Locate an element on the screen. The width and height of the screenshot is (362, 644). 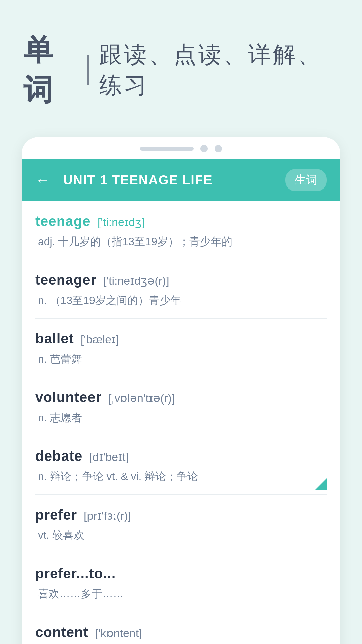
word-pronunciation: [dɪ'beɪt] is located at coordinates (109, 457).